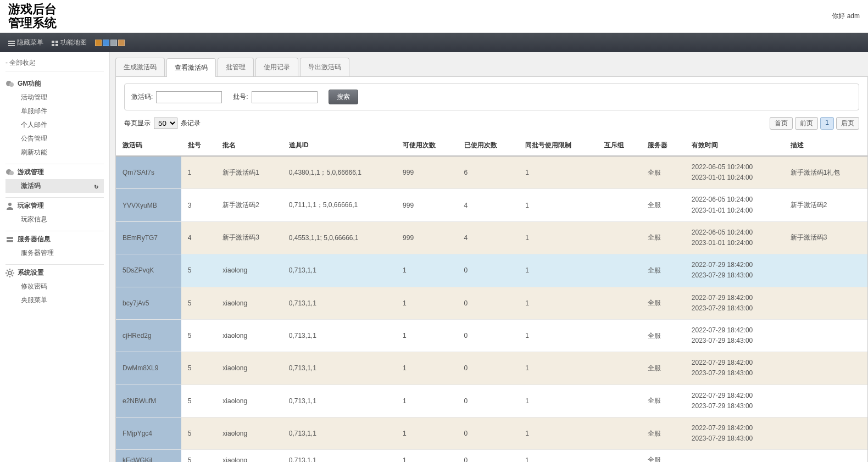  I want to click on column-header: 服务器, so click(663, 146).